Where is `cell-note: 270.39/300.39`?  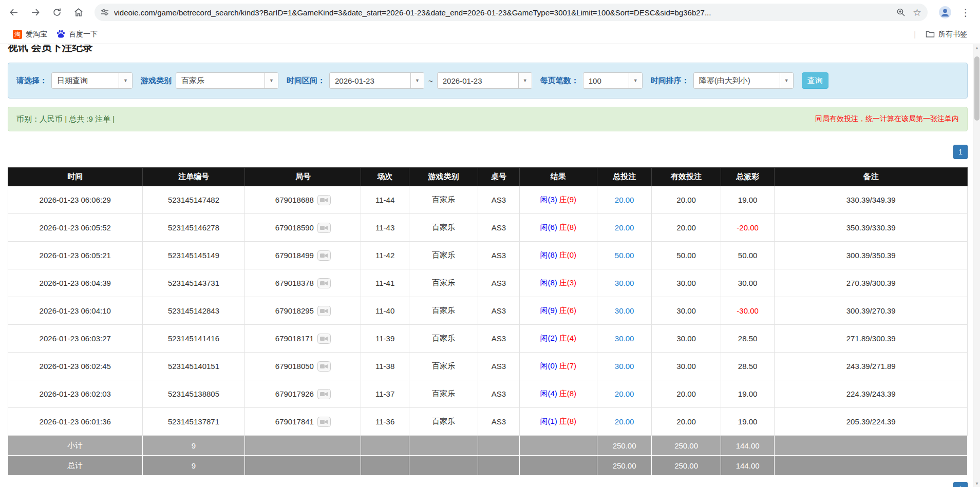 cell-note: 270.39/300.39 is located at coordinates (871, 283).